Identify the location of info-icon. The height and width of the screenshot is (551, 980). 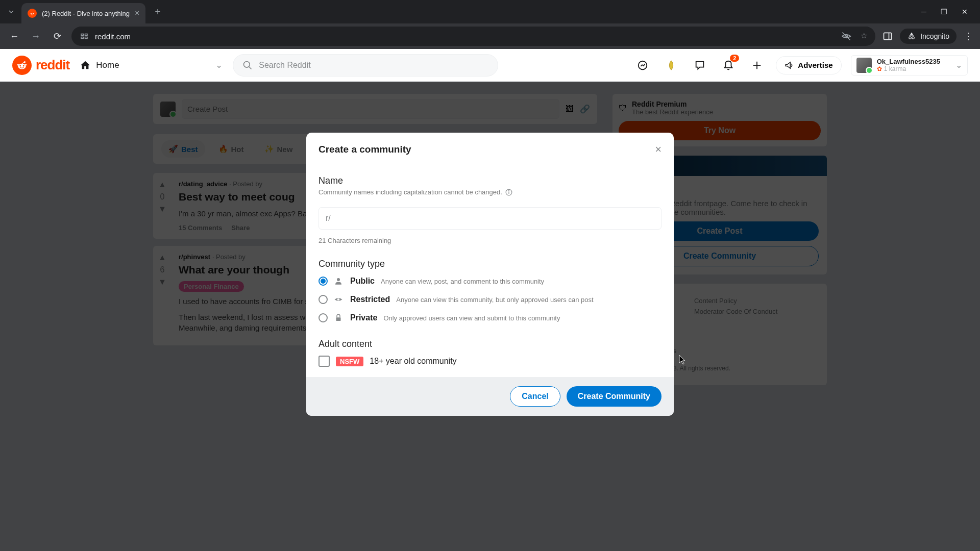
(509, 192).